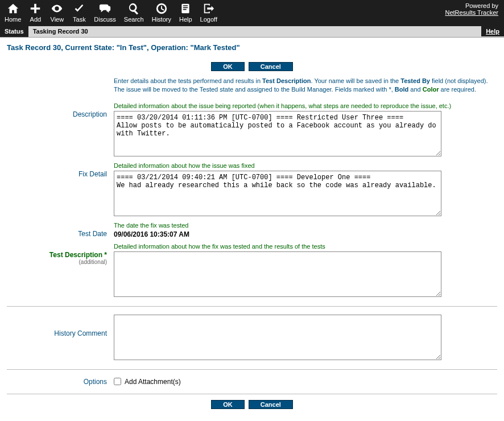 This screenshot has height=421, width=504. I want to click on intro-text: Enter details about the tests performed …, so click(252, 85).